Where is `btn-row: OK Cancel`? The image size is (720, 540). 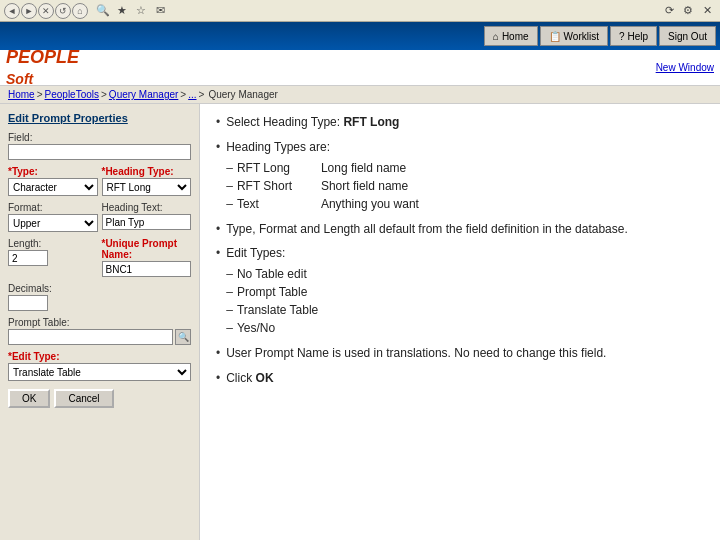
btn-row: OK Cancel is located at coordinates (100, 398).